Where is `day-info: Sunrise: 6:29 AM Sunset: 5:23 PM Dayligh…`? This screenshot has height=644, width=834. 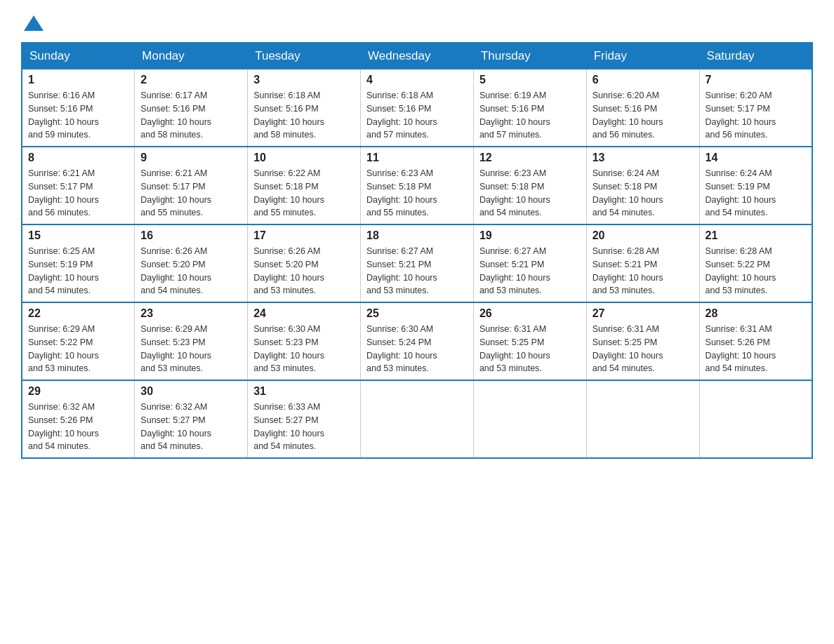
day-info: Sunrise: 6:29 AM Sunset: 5:23 PM Dayligh… is located at coordinates (191, 349).